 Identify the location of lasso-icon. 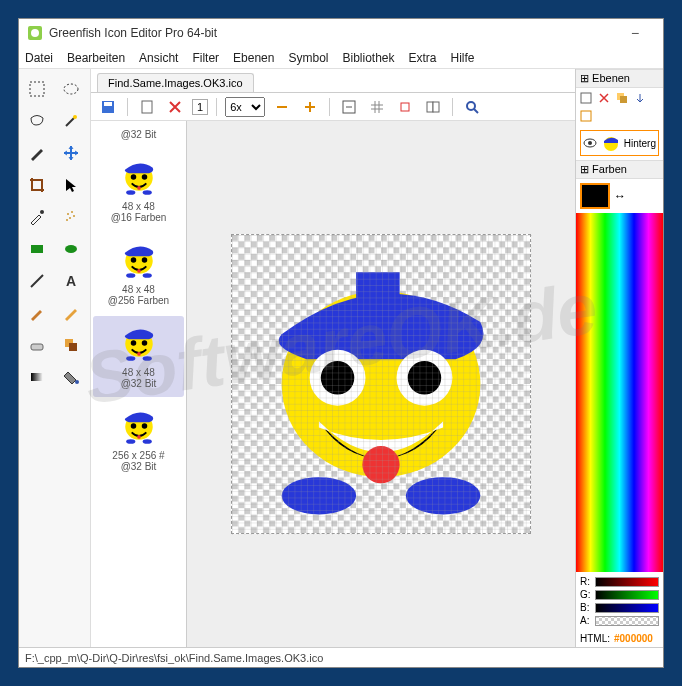
(37, 121).